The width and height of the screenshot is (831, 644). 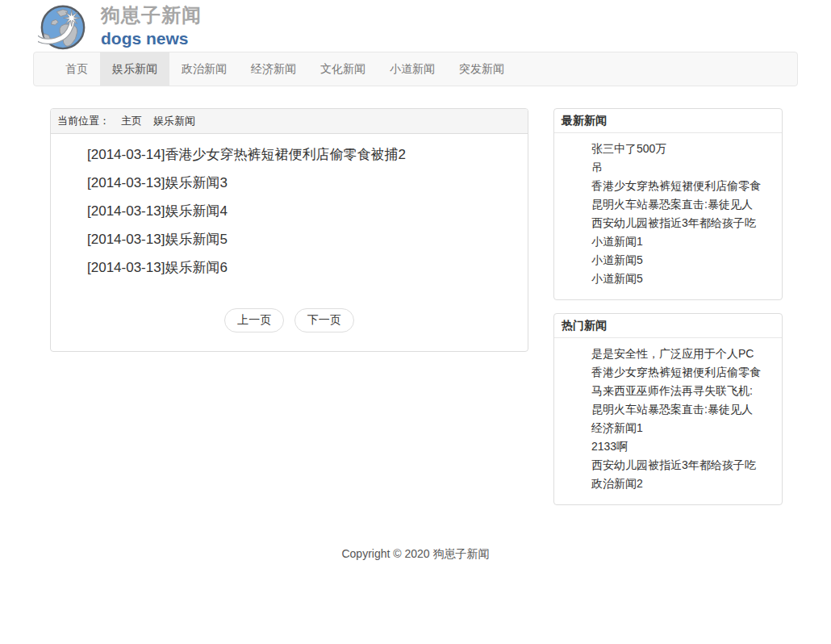 I want to click on latest-news-panel: 最新新闻 张三中了500万吊香港少女穿热裤短裙便利店偷零食昆明火车站暴恐案直击:…, so click(x=668, y=204).